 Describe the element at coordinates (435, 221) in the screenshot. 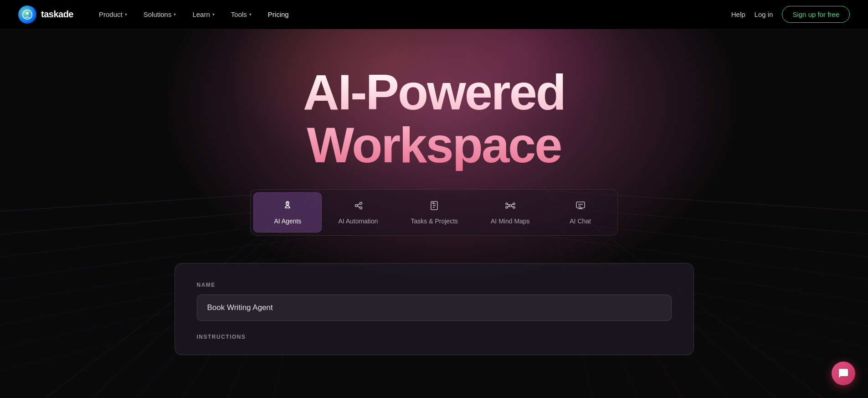

I see `tab-tasks-label: Tasks & Projects` at that location.